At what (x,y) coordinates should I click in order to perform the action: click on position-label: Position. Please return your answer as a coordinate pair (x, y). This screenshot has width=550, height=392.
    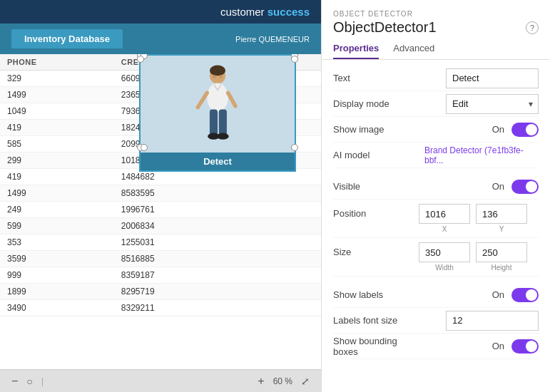
    Looking at the image, I should click on (376, 211).